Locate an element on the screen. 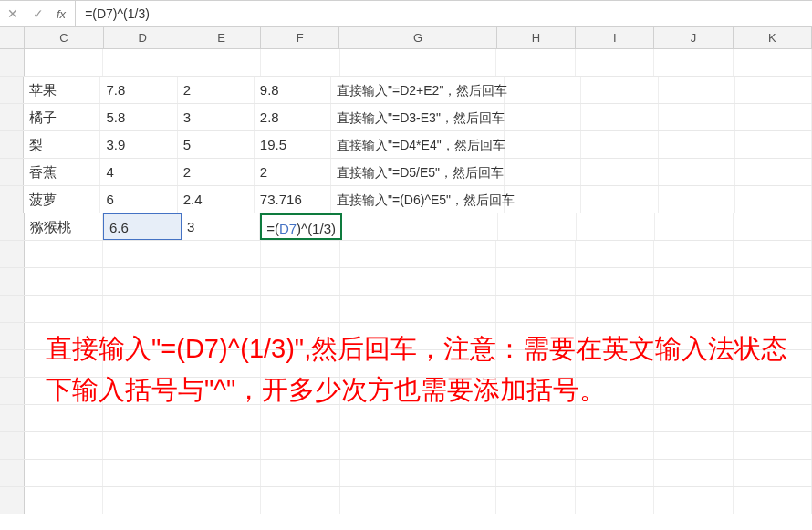  cell: 直接输入"=D3-E3"，然后回车 is located at coordinates (418, 117).